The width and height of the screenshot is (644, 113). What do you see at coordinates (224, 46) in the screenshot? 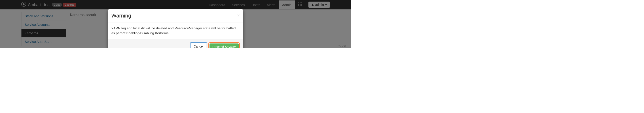
I see `proceed-anyway-button: Proceed Anyway` at bounding box center [224, 46].